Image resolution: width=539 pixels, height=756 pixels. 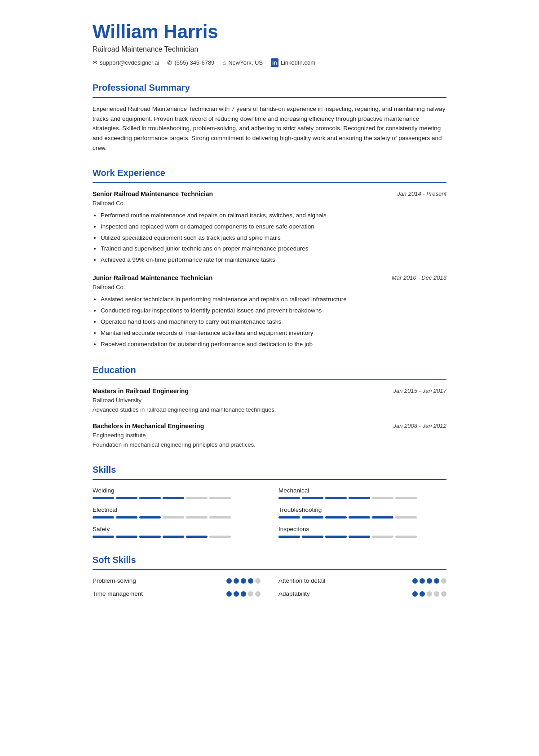 I want to click on job-1-title: Senior Railroad Maintenance Technician, so click(x=153, y=194).